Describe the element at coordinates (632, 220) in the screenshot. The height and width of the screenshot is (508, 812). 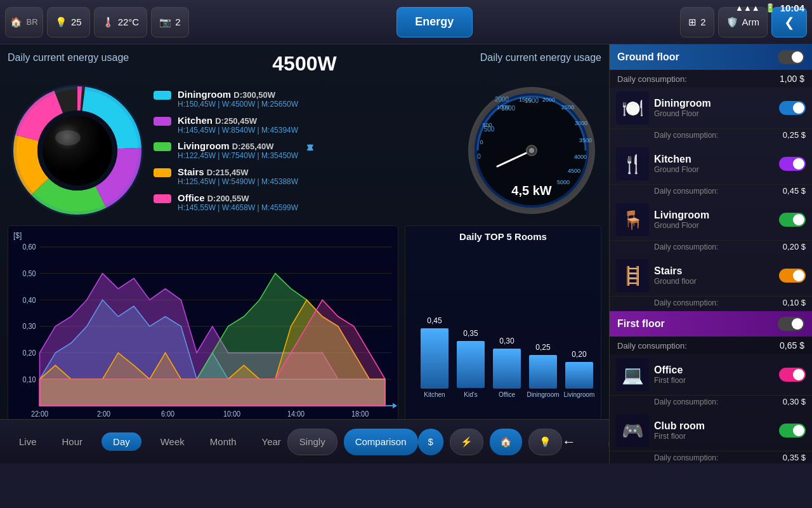
I see `livingroom-icon: 🪑` at that location.